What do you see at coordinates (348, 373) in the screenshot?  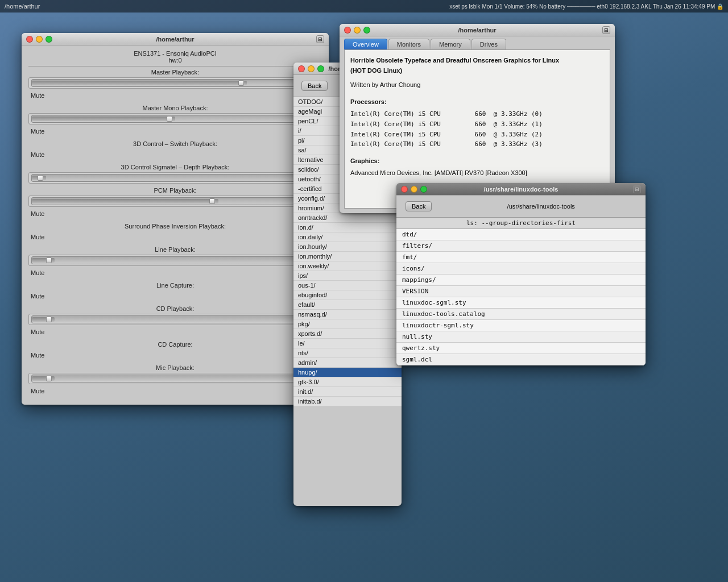 I see `file-item-selected: hnupg/` at bounding box center [348, 373].